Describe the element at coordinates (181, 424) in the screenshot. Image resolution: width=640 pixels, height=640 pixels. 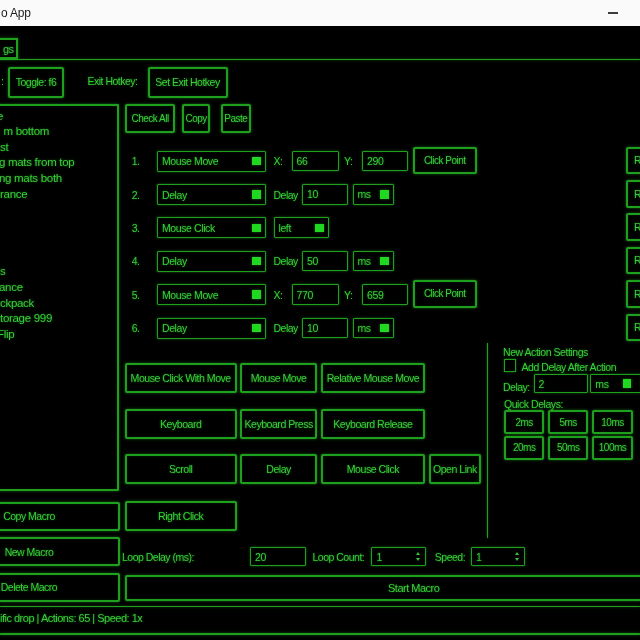
I see `add-keyboard-button: Keyboard` at that location.